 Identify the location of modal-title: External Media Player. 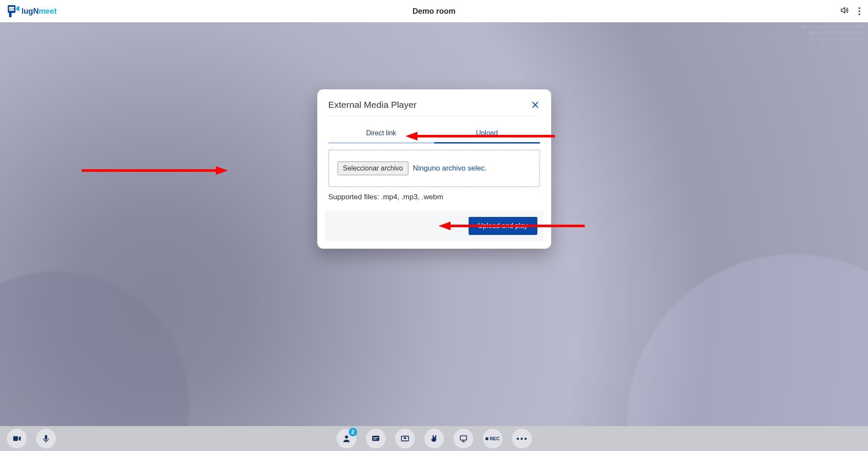
(372, 105).